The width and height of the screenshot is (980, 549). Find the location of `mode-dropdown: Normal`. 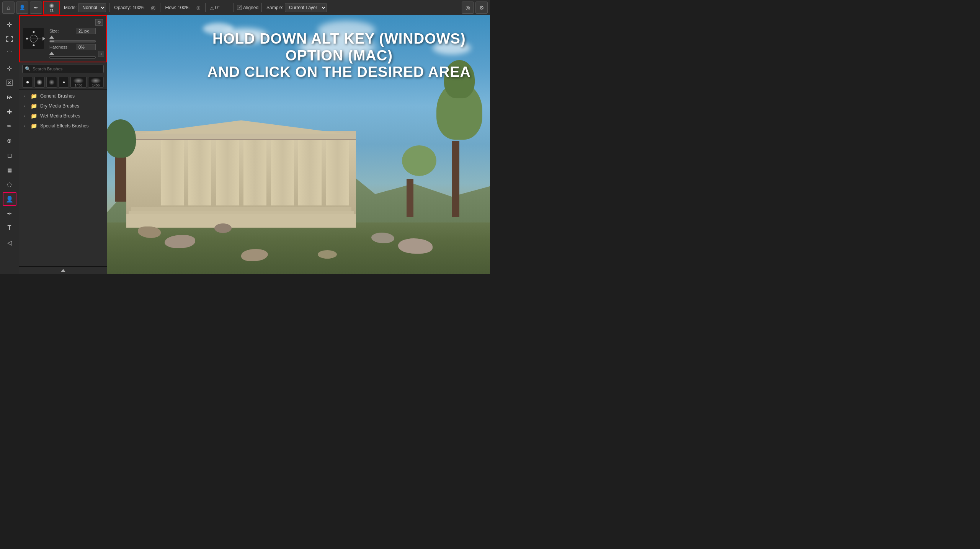

mode-dropdown: Normal is located at coordinates (92, 8).